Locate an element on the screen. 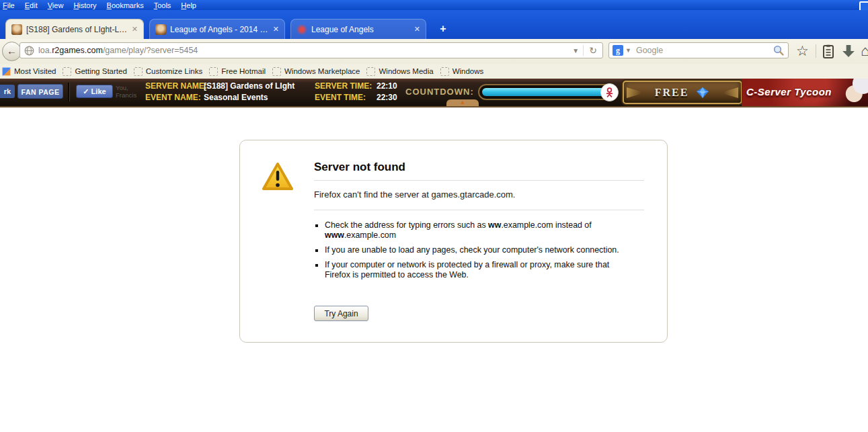 The height and width of the screenshot is (432, 868). tab-title: League of Angels is located at coordinates (360, 30).